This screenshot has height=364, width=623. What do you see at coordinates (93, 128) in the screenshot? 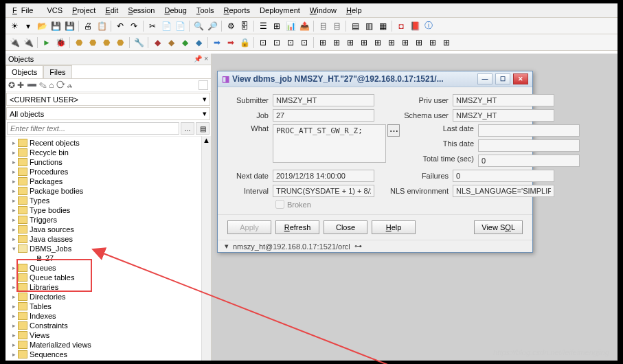
I see `filter-input` at bounding box center [93, 128].